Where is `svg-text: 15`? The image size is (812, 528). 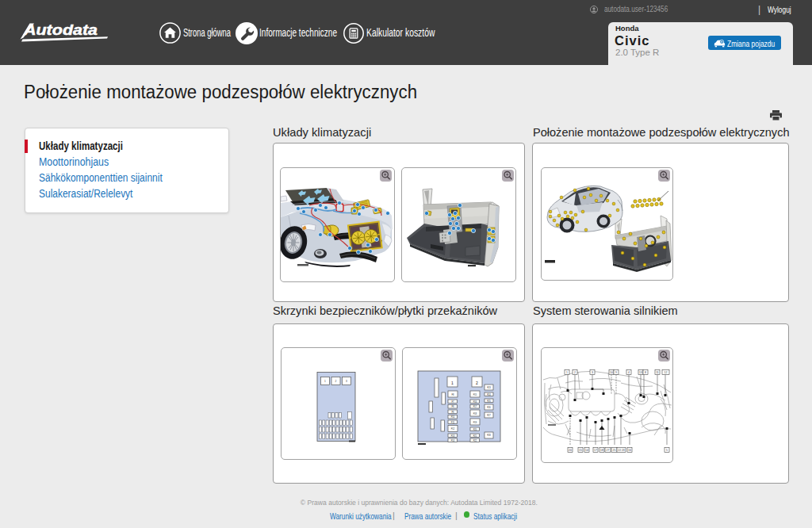
svg-text: 15 is located at coordinates (580, 450).